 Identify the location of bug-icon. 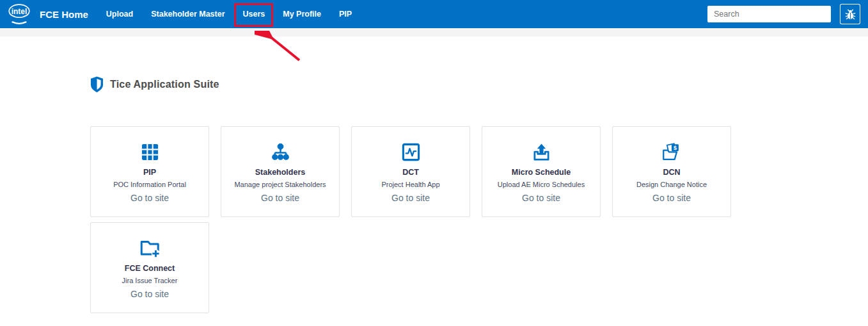
(851, 14).